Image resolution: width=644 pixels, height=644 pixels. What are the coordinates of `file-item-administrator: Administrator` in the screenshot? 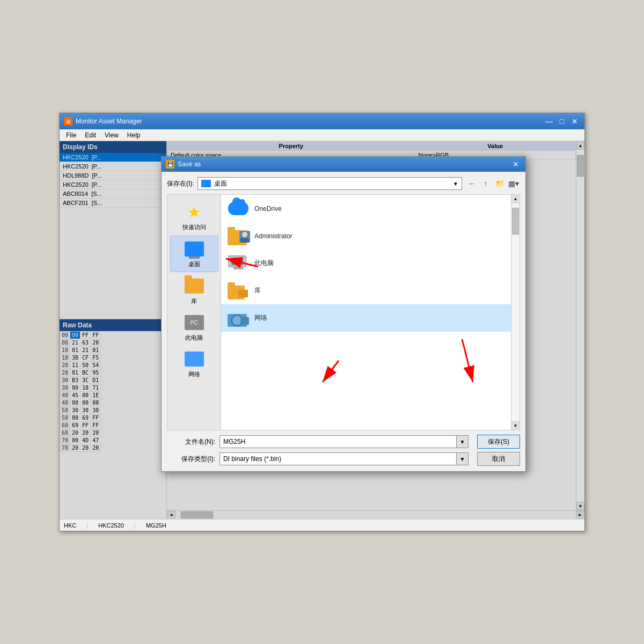 It's located at (370, 236).